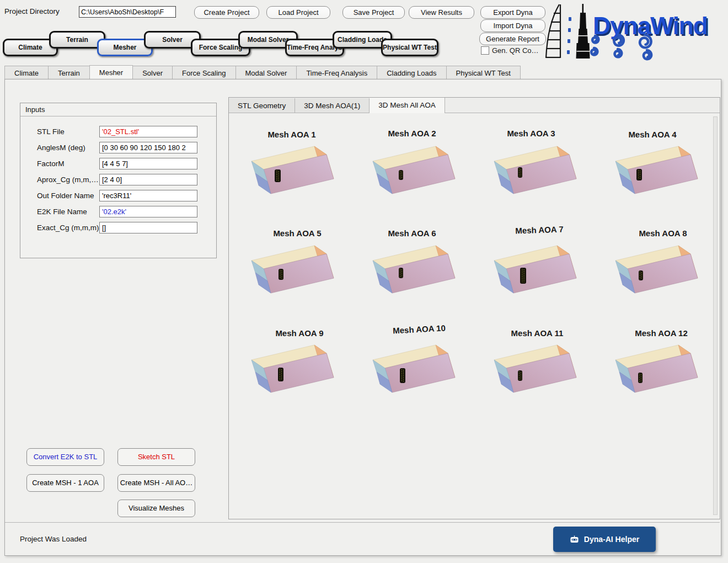  I want to click on mesh-plot-8: Mesh AOA 8, so click(657, 274).